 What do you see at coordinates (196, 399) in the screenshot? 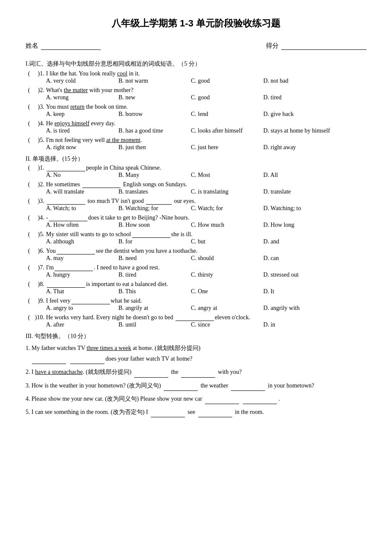
I see `transform-q4: 4. Please show me your new car. (改为同义句) …` at bounding box center [196, 399].